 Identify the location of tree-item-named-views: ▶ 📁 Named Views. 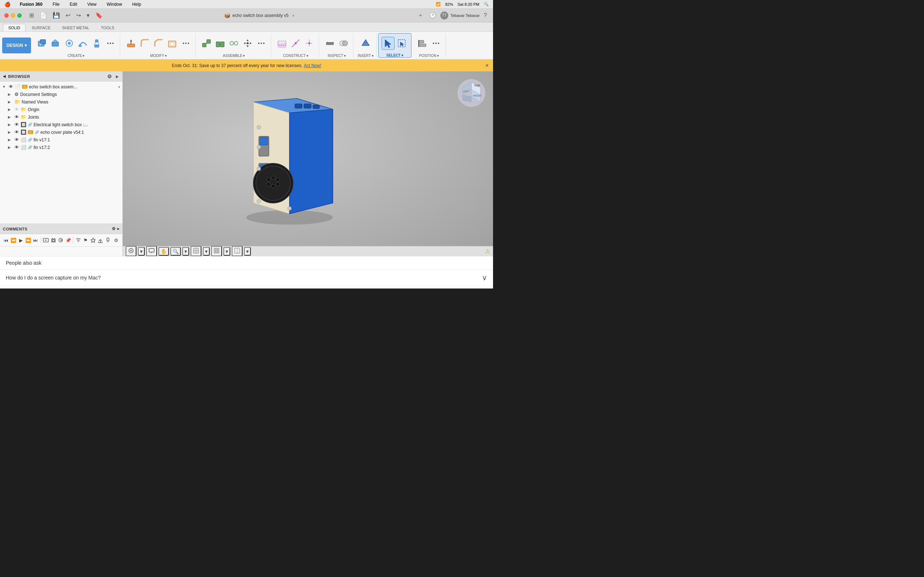
(61, 102).